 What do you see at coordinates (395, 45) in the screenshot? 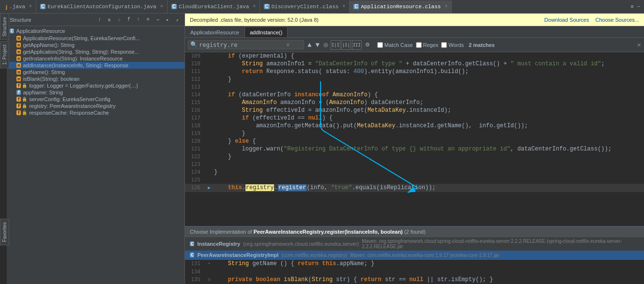
I see `match-case-option: Match Case` at bounding box center [395, 45].